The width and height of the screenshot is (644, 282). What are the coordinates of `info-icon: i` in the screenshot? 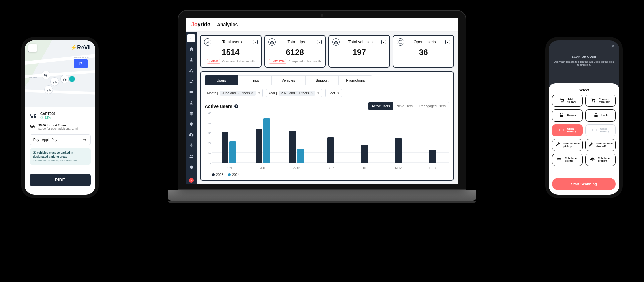 It's located at (236, 106).